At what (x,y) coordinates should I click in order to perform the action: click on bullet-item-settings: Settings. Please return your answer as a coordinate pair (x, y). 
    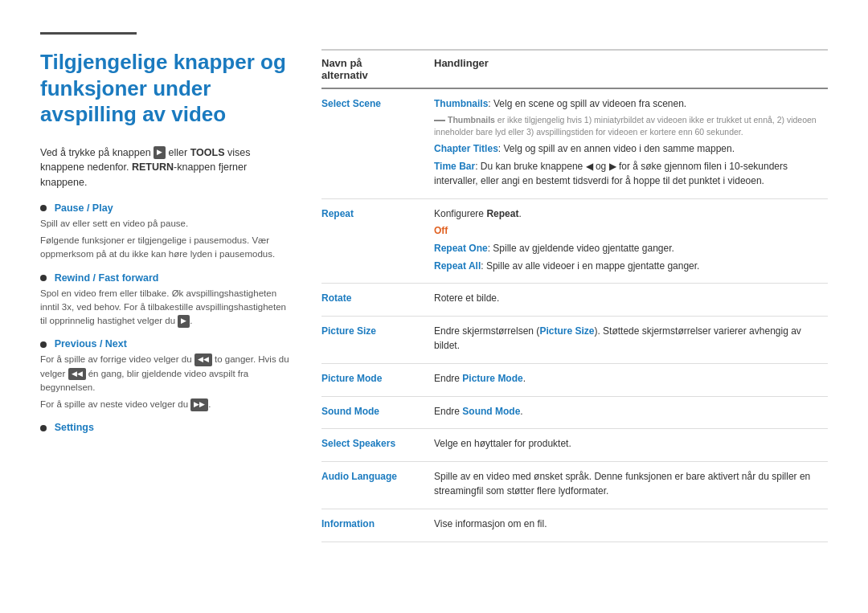
    Looking at the image, I should click on (165, 427).